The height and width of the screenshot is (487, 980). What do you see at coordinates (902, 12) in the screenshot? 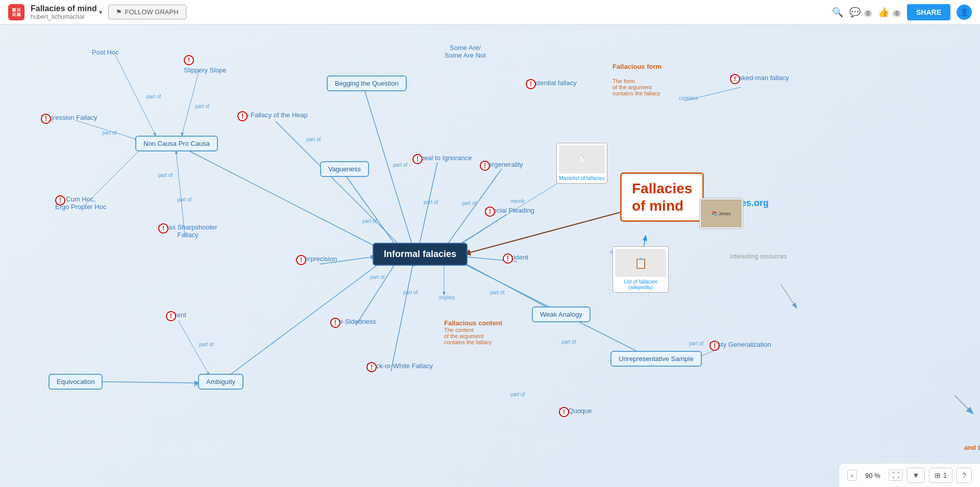
I see `header-right: 🔍 💬 0 👍 0 SHARE 👤` at bounding box center [902, 12].